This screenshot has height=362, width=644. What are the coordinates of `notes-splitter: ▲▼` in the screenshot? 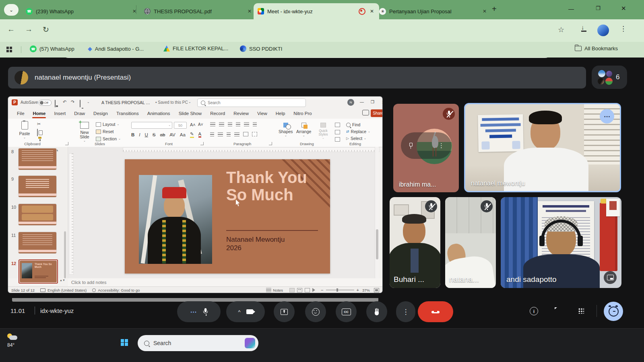 It's located at (62, 282).